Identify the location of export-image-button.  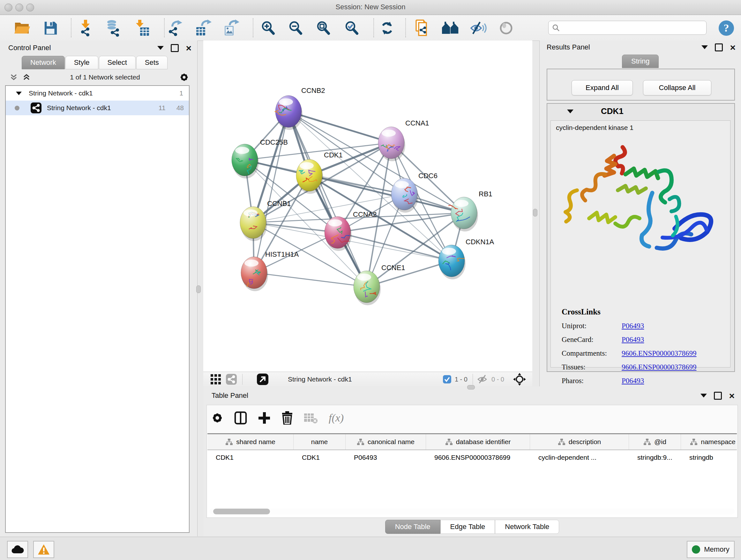
(231, 28).